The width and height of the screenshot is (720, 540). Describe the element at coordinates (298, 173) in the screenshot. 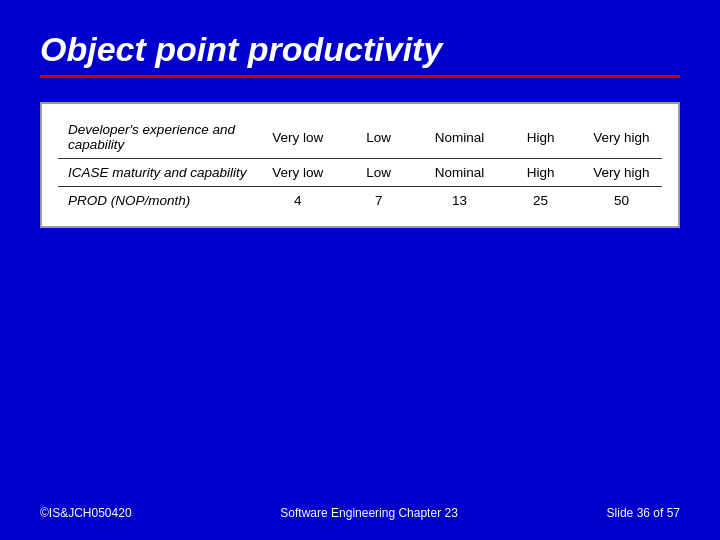

I see `row2-col1: Very low` at that location.